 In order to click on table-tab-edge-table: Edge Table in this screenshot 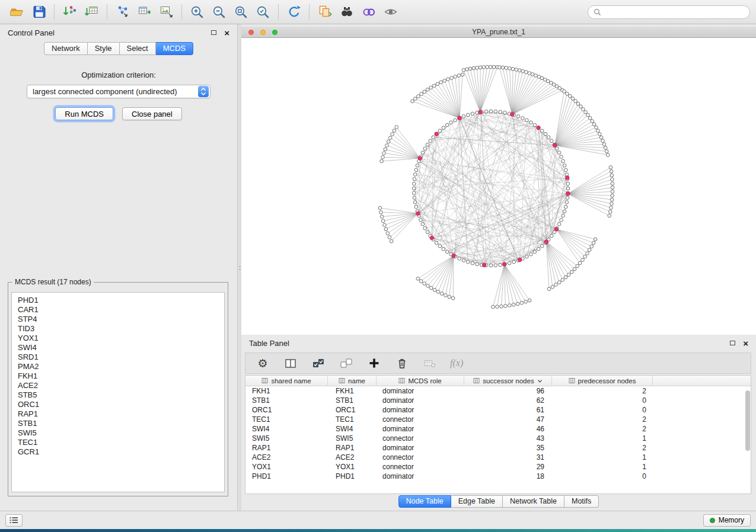, I will do `click(477, 501)`.